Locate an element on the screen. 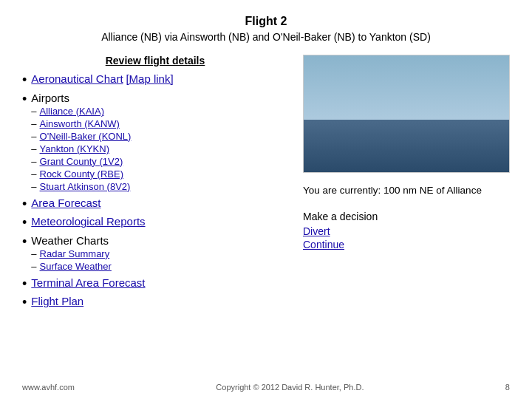 Image resolution: width=532 pixels, height=399 pixels. alliance-link: Alliance (KAIA) is located at coordinates (72, 111).